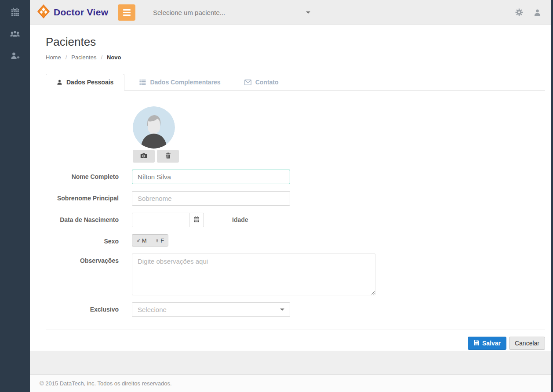  Describe the element at coordinates (211, 177) in the screenshot. I see `nome-input` at that location.